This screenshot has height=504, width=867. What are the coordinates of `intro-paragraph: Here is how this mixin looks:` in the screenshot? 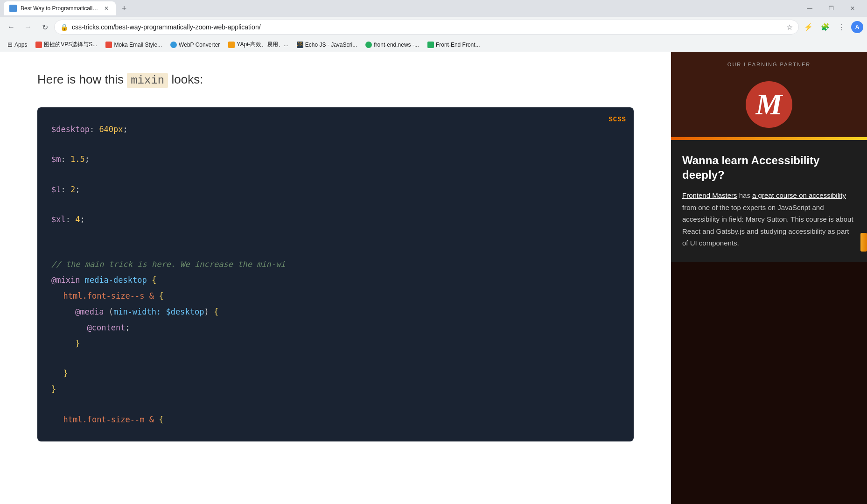 It's located at (336, 80).